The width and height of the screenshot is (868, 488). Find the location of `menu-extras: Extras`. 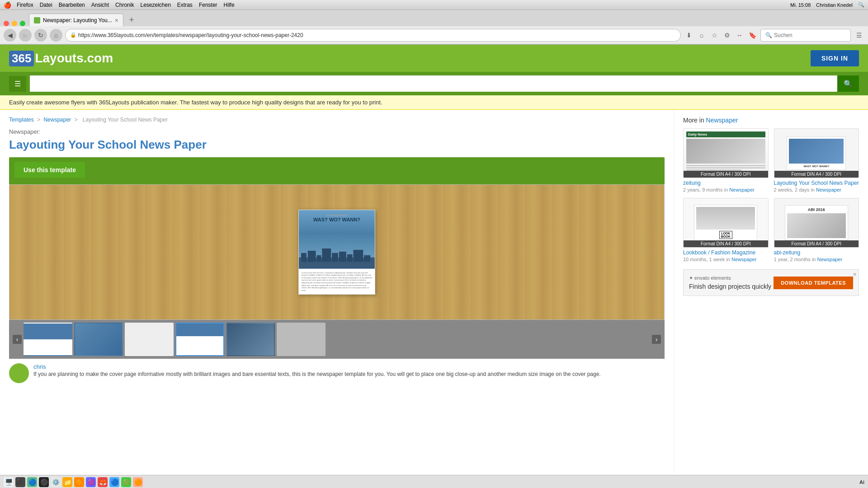

menu-extras: Extras is located at coordinates (185, 5).